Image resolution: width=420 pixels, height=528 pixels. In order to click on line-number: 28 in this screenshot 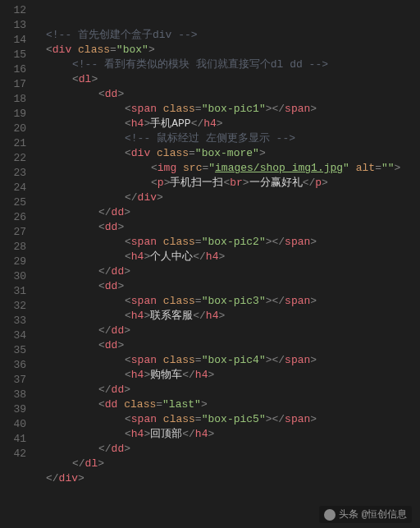, I will do `click(13, 247)`.